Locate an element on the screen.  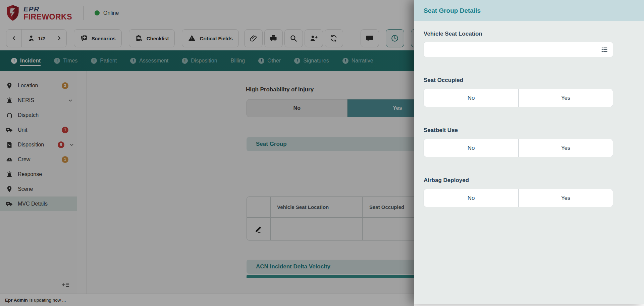
drawer-header: Seat Group Details is located at coordinates (529, 11).